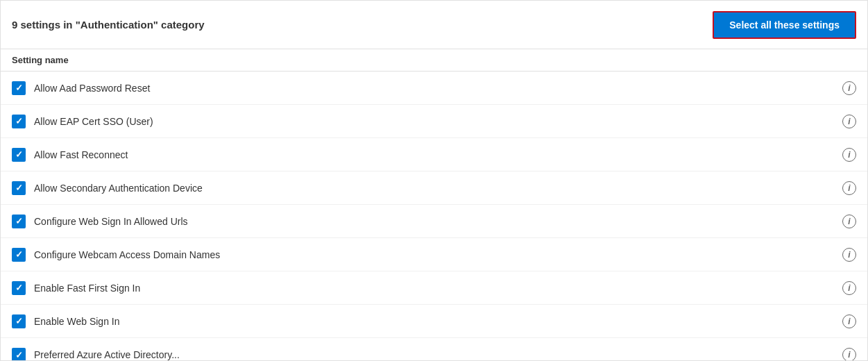 This screenshot has height=361, width=868. What do you see at coordinates (434, 25) in the screenshot?
I see `header-row: 9 settings in "Authentication" category …` at bounding box center [434, 25].